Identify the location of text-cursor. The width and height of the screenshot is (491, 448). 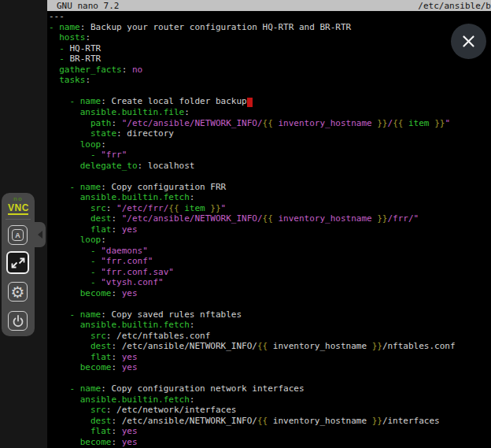
(250, 102).